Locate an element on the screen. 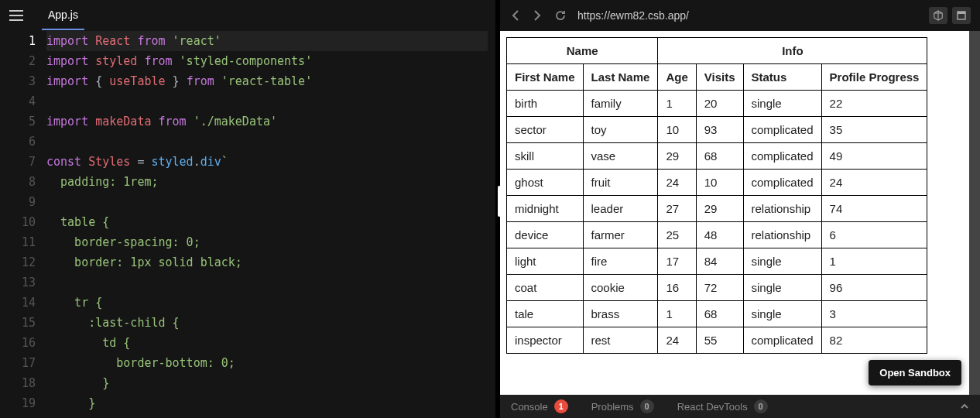 The image size is (980, 418). line-number: 1 is located at coordinates (18, 41).